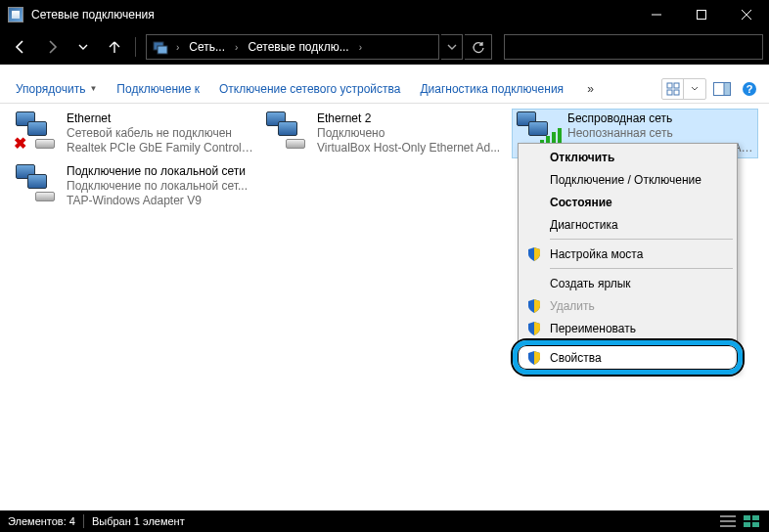  What do you see at coordinates (157, 201) in the screenshot?
I see `connection-device: TAP-Windows Adapter V9` at bounding box center [157, 201].